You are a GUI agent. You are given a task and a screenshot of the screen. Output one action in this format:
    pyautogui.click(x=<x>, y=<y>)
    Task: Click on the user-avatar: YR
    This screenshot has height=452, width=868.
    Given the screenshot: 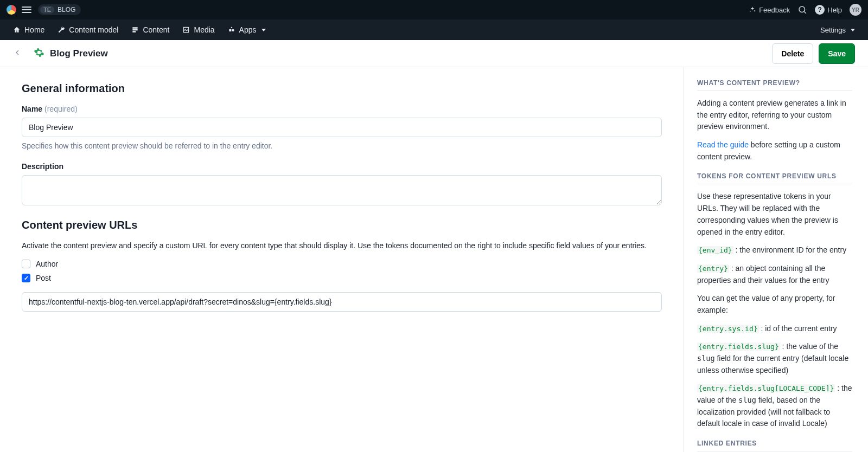 What is the action you would take?
    pyautogui.click(x=856, y=10)
    